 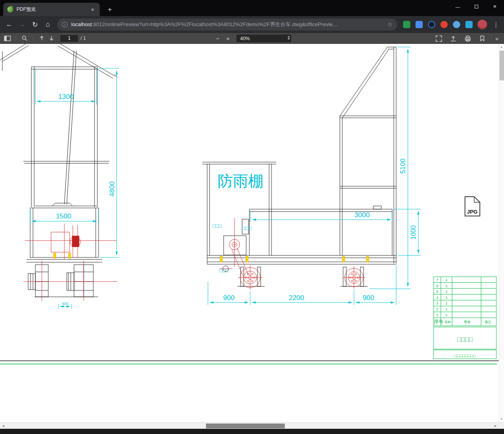 I want to click on tb-row-num: 6, so click(x=437, y=286).